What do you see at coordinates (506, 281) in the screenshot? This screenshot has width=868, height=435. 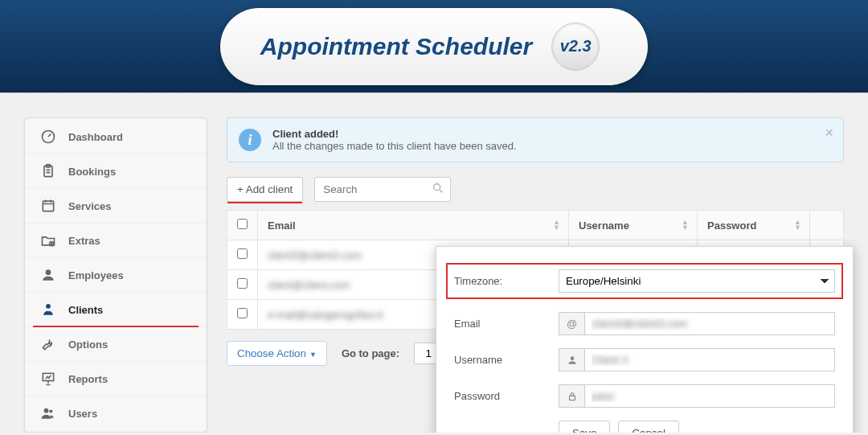 I see `timezone-label: Timezone:` at bounding box center [506, 281].